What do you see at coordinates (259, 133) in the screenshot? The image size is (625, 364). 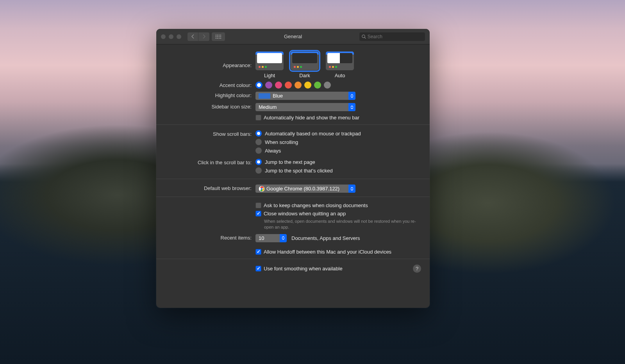 I see `scrollbars-radio-auto` at bounding box center [259, 133].